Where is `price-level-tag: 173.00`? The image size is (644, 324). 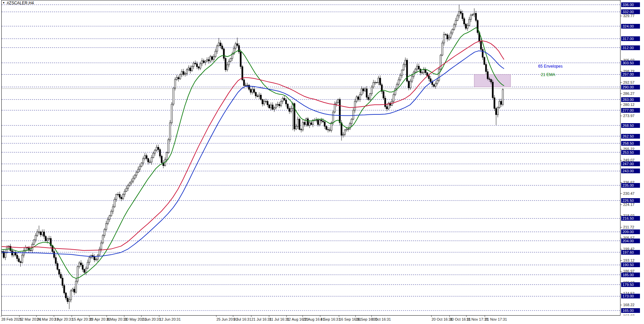
price-level-tag: 173.00 is located at coordinates (631, 296).